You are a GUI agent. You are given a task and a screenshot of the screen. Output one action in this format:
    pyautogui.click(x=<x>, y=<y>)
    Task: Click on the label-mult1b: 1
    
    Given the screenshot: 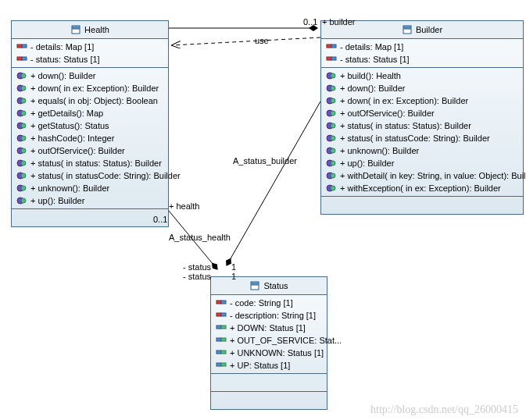 What is the action you would take?
    pyautogui.click(x=234, y=276)
    